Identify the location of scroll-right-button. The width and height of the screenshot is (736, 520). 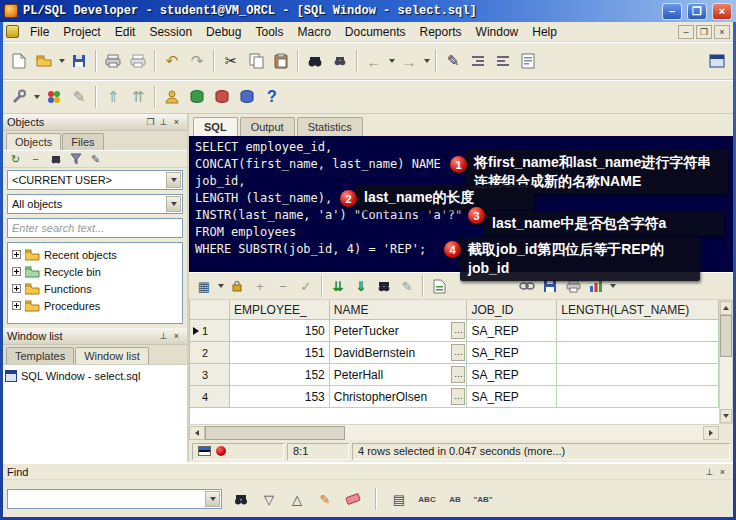
(711, 433).